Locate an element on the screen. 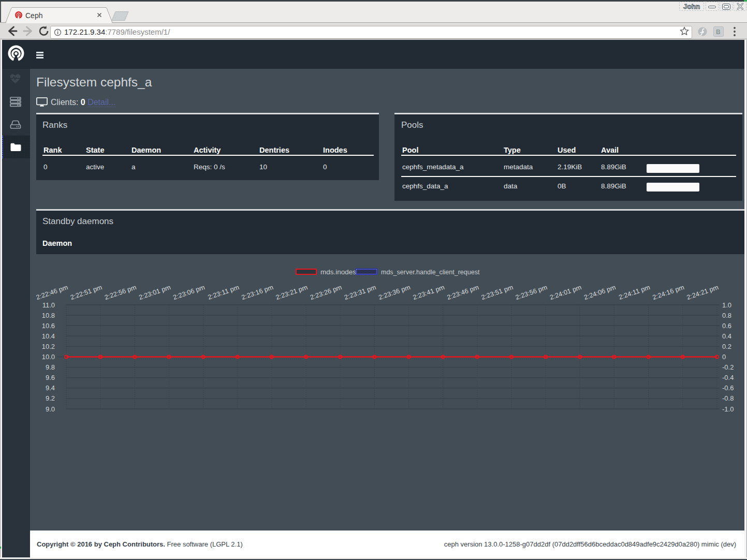 The height and width of the screenshot is (560, 747). svg-text: 2:23:56 pm is located at coordinates (531, 292).